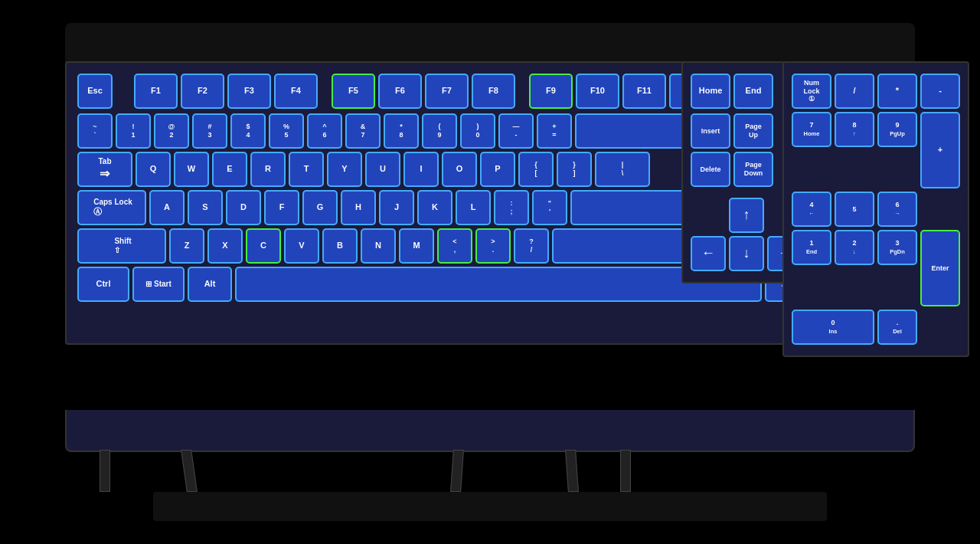 This screenshot has width=980, height=544. I want to click on key-esc: Esc, so click(95, 91).